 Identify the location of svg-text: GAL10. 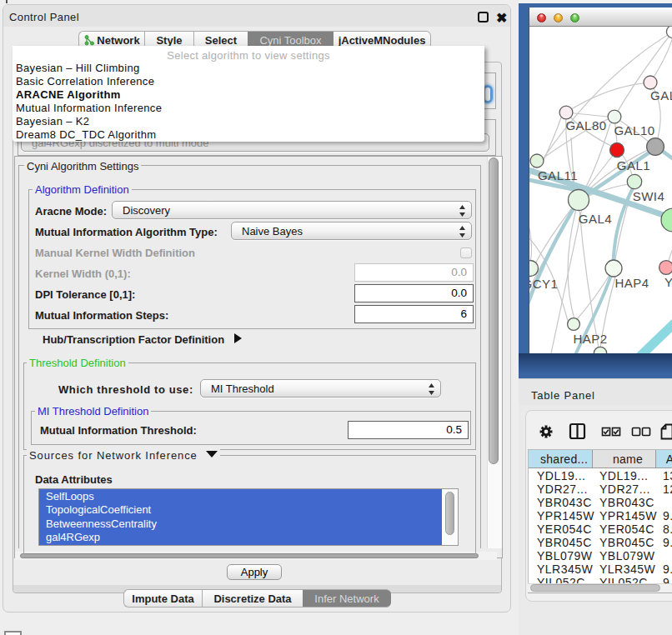
(634, 130).